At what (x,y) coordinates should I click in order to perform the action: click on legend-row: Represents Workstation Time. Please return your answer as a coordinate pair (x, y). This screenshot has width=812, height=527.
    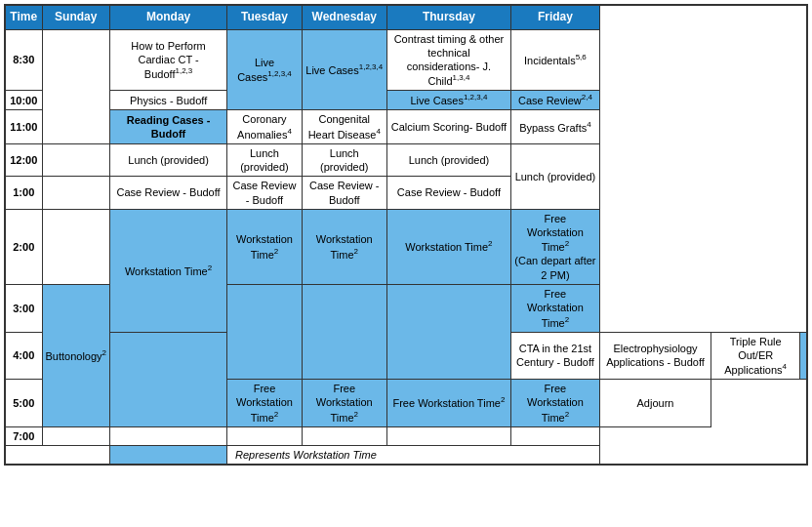
    Looking at the image, I should click on (406, 455).